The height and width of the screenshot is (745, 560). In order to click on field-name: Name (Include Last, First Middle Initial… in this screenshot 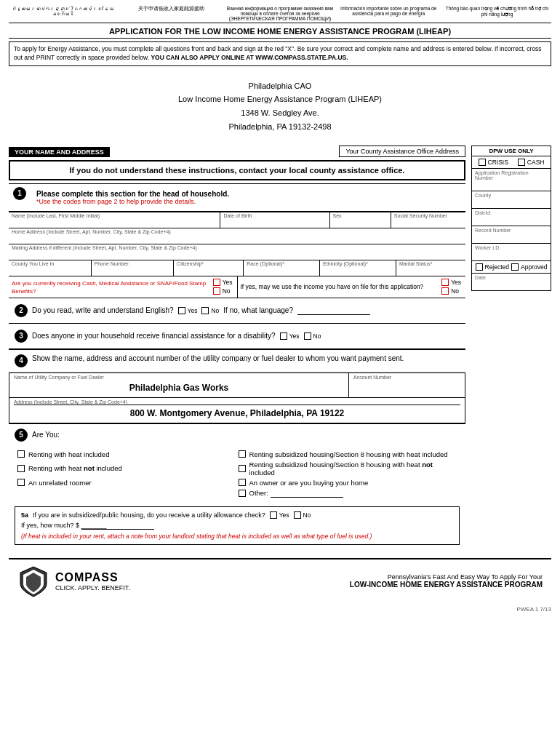, I will do `click(115, 220)`.